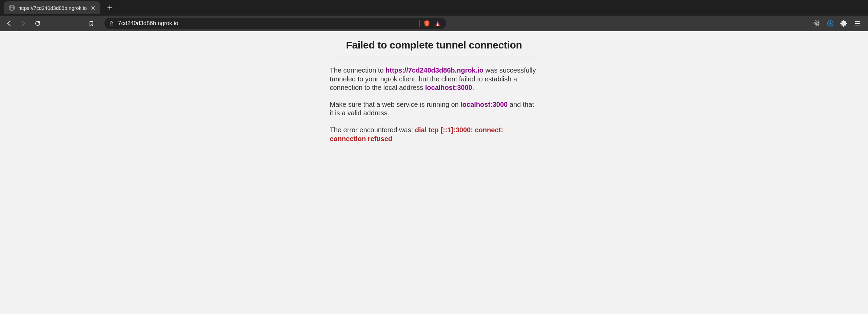 This screenshot has height=314, width=868. What do you see at coordinates (857, 23) in the screenshot?
I see `hamburger-icon` at bounding box center [857, 23].